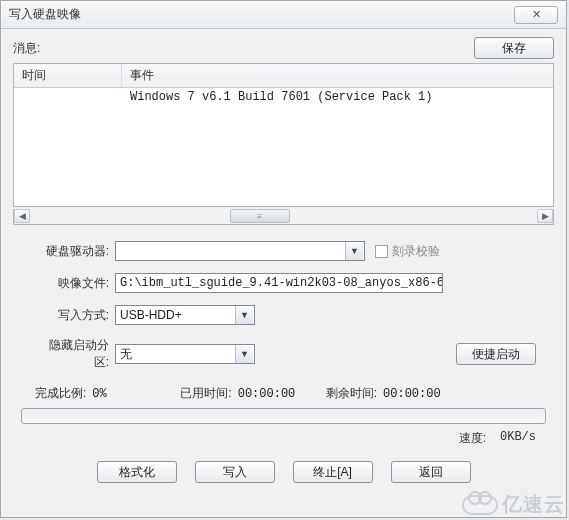 The image size is (569, 520). What do you see at coordinates (235, 472) in the screenshot?
I see `write-button: 写入` at bounding box center [235, 472].